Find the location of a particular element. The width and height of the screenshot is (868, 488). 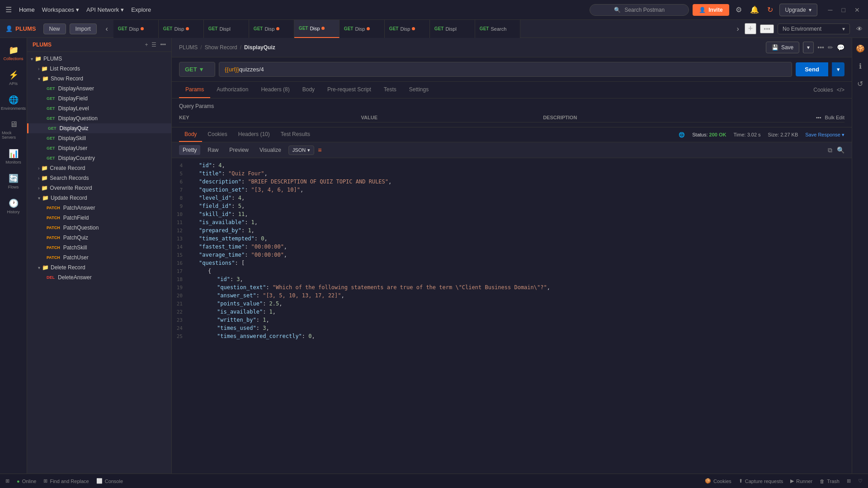

maximize-button: □ is located at coordinates (844, 10).